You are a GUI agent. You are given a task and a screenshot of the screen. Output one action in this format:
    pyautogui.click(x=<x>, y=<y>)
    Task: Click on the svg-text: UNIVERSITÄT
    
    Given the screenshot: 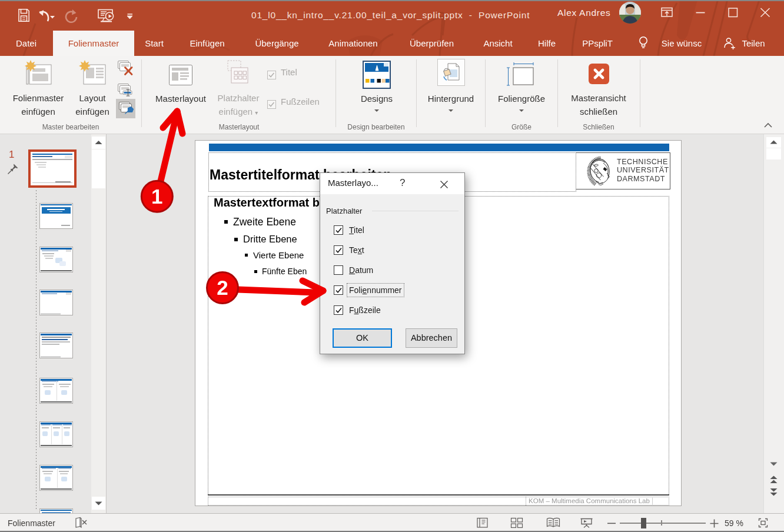 What is the action you would take?
    pyautogui.click(x=643, y=170)
    